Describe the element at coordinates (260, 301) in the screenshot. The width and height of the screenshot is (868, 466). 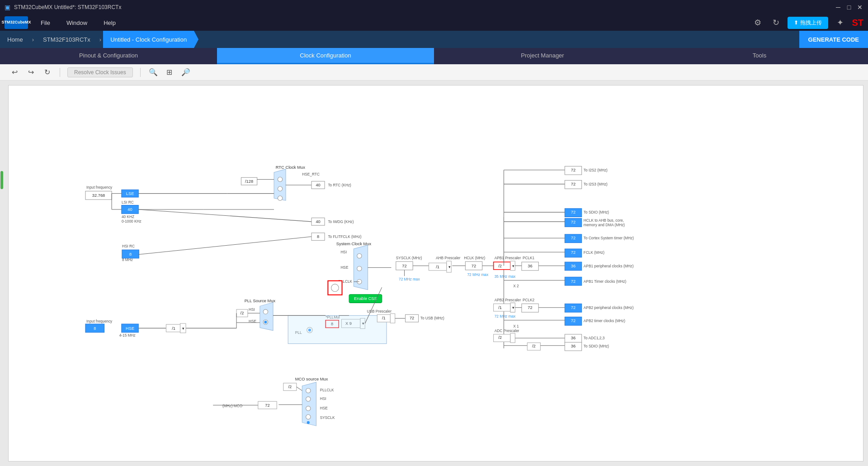
I see `svg-text: PLL Source Mux` at that location.